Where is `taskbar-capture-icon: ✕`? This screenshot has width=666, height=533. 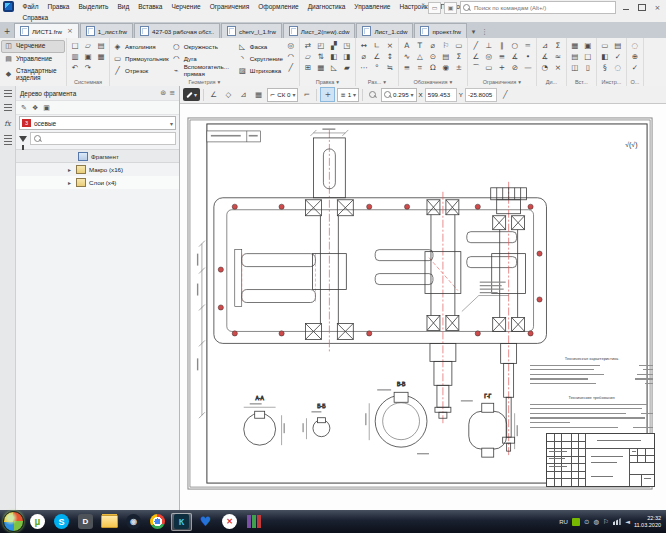
taskbar-capture-icon: ✕ is located at coordinates (230, 522).